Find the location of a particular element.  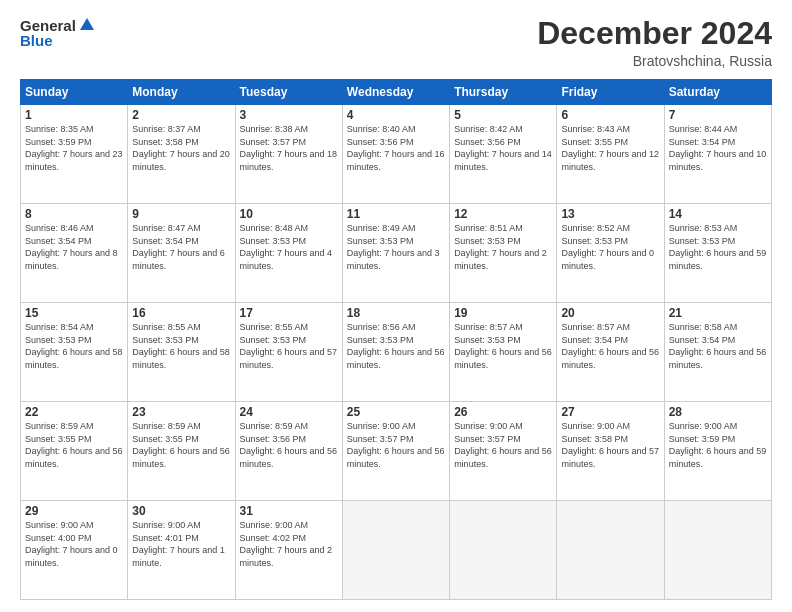

day-info: Sunrise: 9:00 AMSunset: 4:01 PMDaylight:… is located at coordinates (181, 544).